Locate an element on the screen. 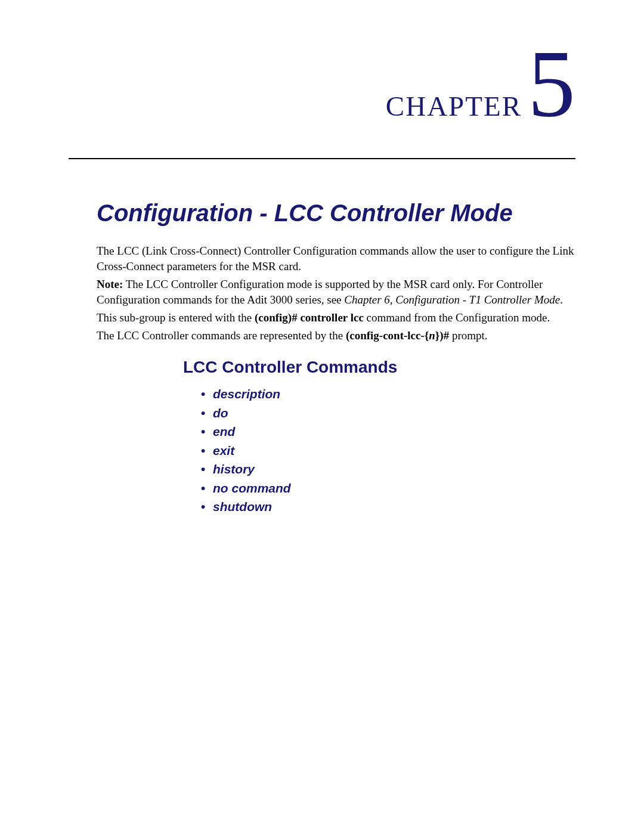 This screenshot has width=644, height=833. p4-pre: The LCC Controller commands are represen… is located at coordinates (221, 335).